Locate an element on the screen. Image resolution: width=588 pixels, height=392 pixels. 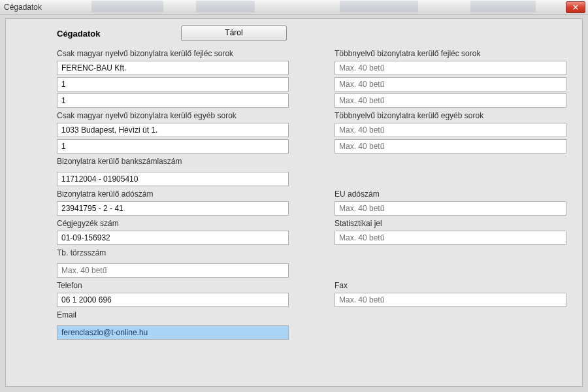
label-email: Email is located at coordinates (172, 316).